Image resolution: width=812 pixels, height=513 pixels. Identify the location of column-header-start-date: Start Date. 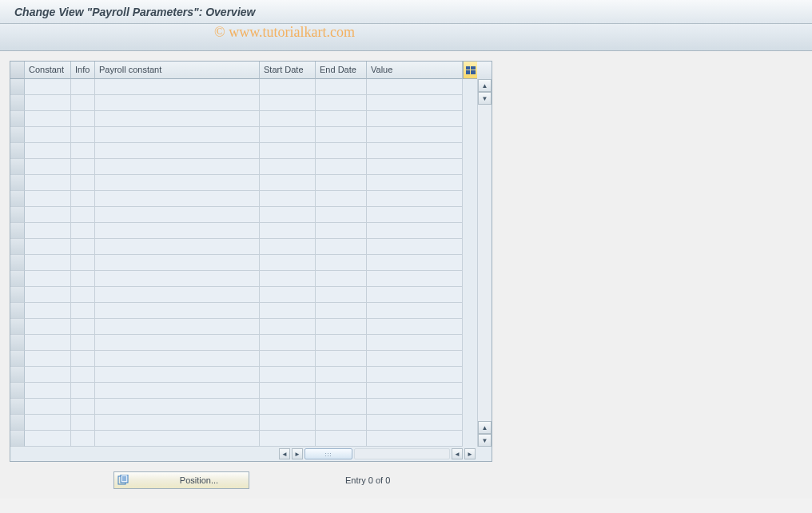
(288, 70).